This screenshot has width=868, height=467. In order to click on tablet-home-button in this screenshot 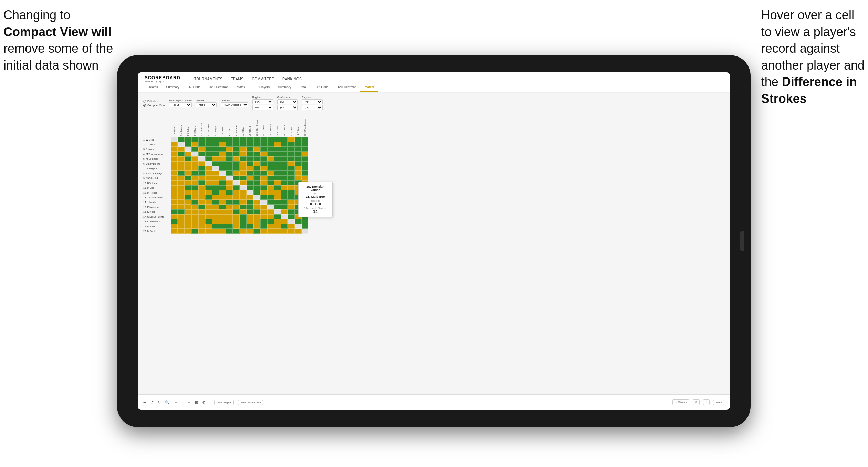, I will do `click(742, 241)`.